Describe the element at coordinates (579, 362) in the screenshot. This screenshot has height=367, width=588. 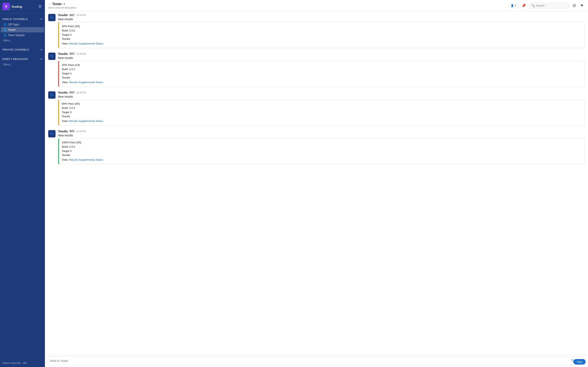
I see `help-button: Help` at that location.